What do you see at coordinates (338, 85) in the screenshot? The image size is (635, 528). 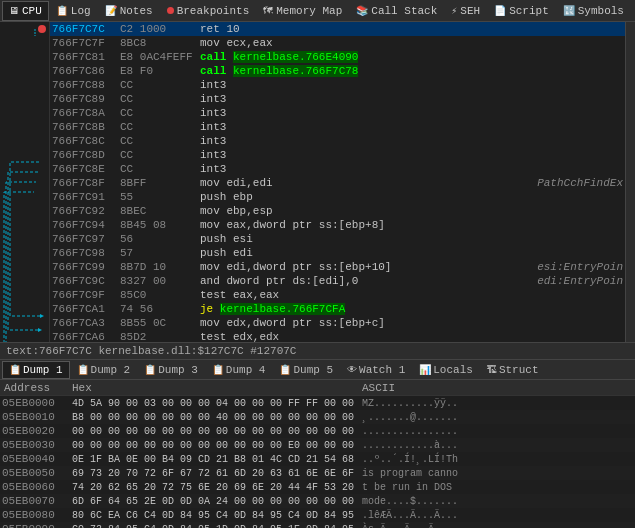 I see `code-line: 766F7C88CCint3` at bounding box center [338, 85].